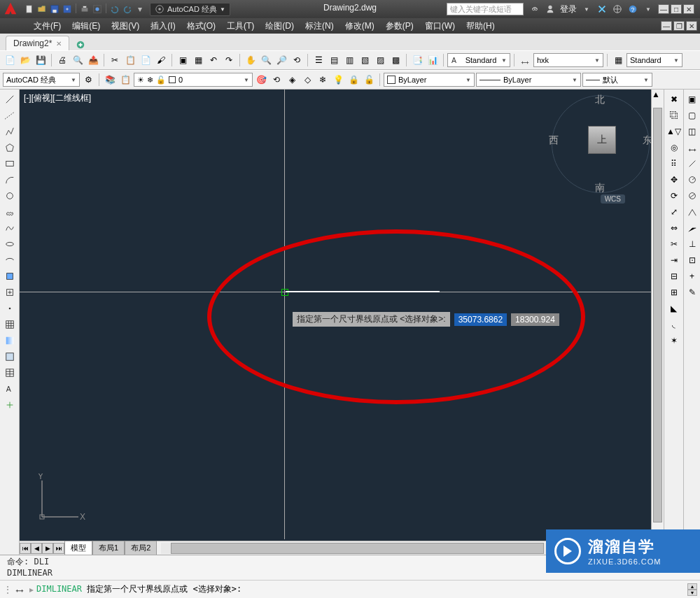  What do you see at coordinates (59, 548) in the screenshot?
I see `tab-last-icon: ⏭` at bounding box center [59, 548].